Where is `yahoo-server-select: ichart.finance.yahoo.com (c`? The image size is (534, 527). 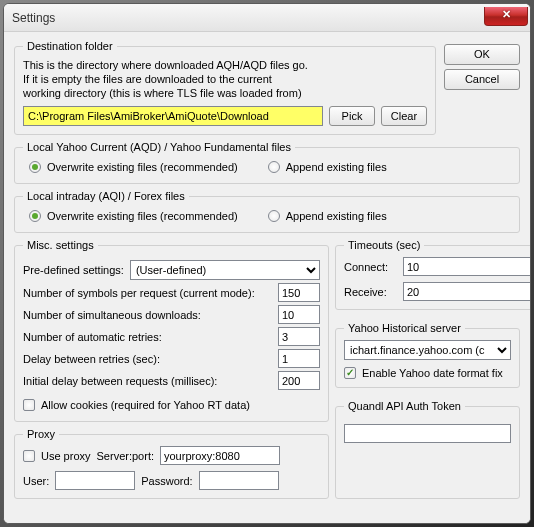 yahoo-server-select: ichart.finance.yahoo.com (c is located at coordinates (428, 350).